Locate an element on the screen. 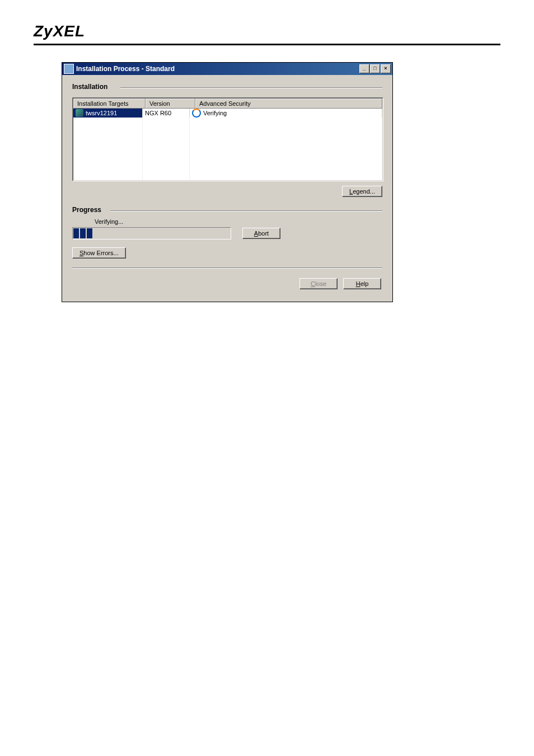  progress-title: Progress is located at coordinates (88, 210).